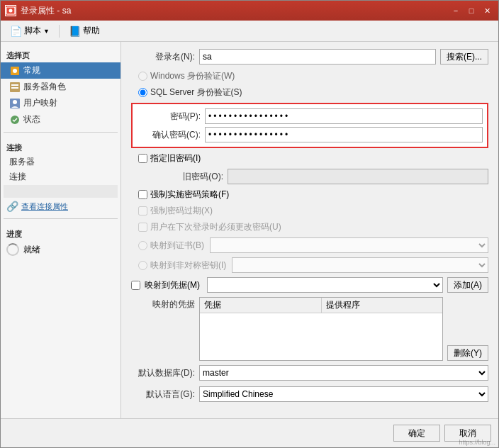  Describe the element at coordinates (61, 103) in the screenshot. I see `sidebar-item-user-mapping: 用户映射` at that location.